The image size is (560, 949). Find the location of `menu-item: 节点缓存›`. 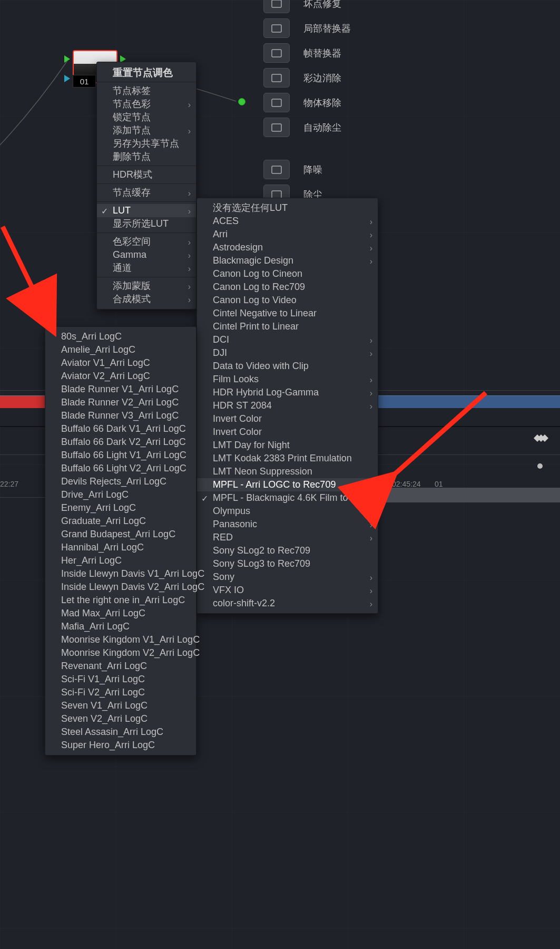

menu-item: 节点缓存› is located at coordinates (146, 193).